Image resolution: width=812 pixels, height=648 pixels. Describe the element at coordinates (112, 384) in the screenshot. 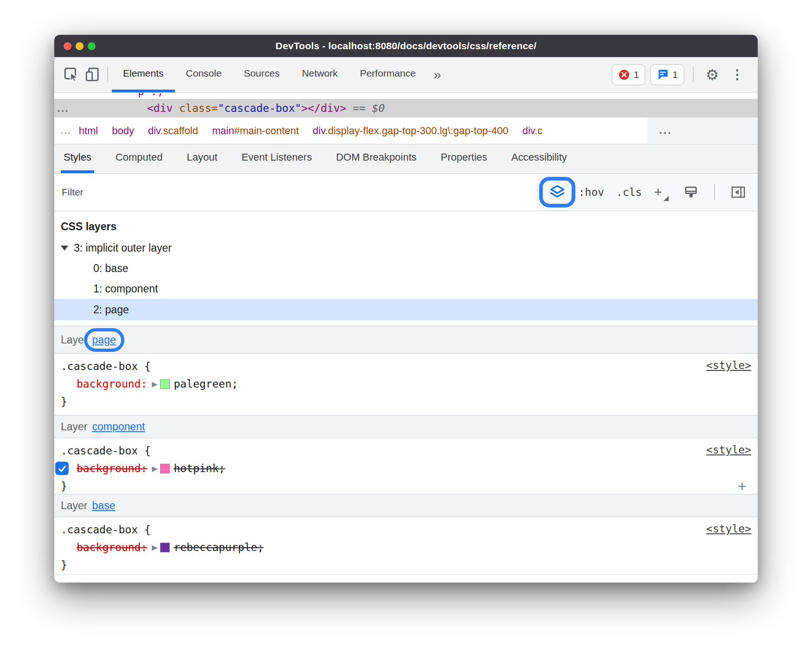

I see `property-name: background:` at that location.